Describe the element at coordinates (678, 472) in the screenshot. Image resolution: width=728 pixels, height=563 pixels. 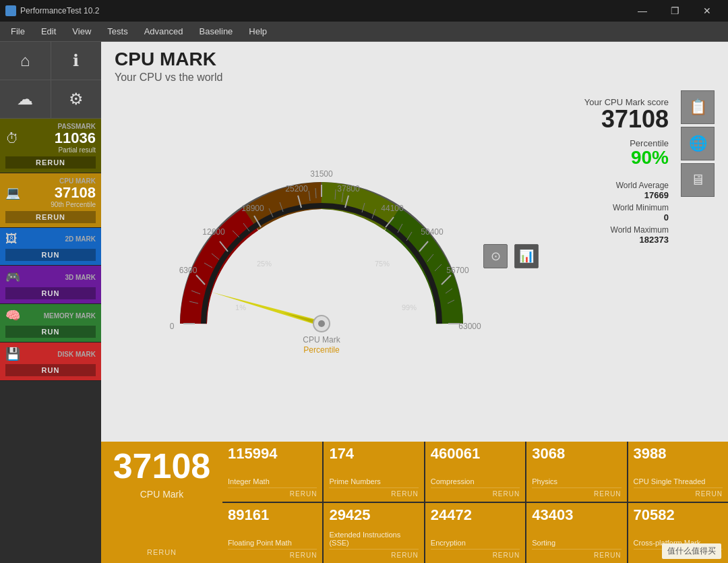
I see `result-cell-cpu-single: 3988 CPU Single Threaded RERUN` at that location.